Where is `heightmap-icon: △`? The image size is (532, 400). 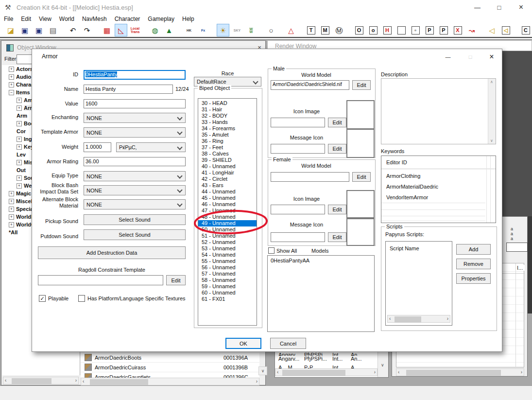
heightmap-icon: △ is located at coordinates (291, 30).